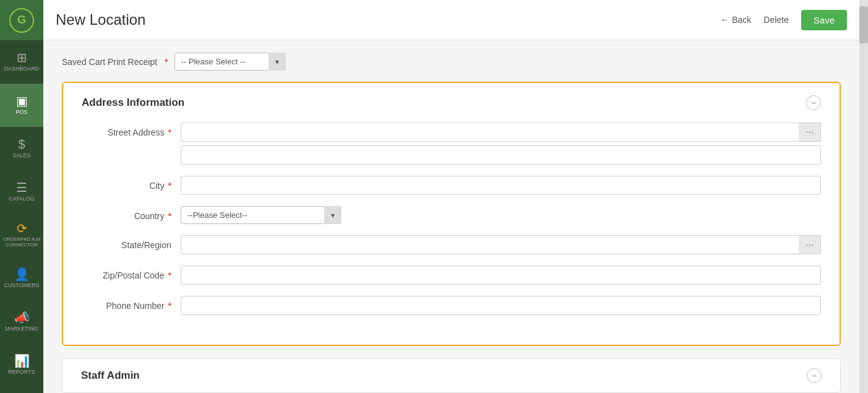  What do you see at coordinates (261, 215) in the screenshot?
I see `country-select-wrapper: --Please Select-- ▾` at bounding box center [261, 215].